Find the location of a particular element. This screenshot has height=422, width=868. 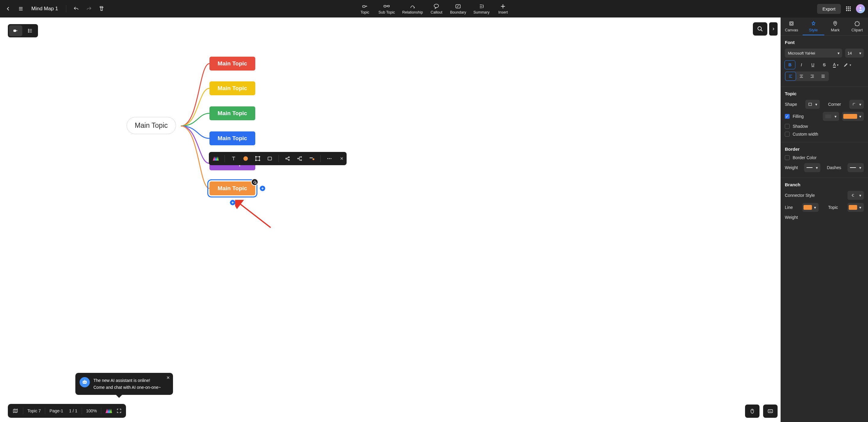

shape-label: Shape is located at coordinates (791, 104).